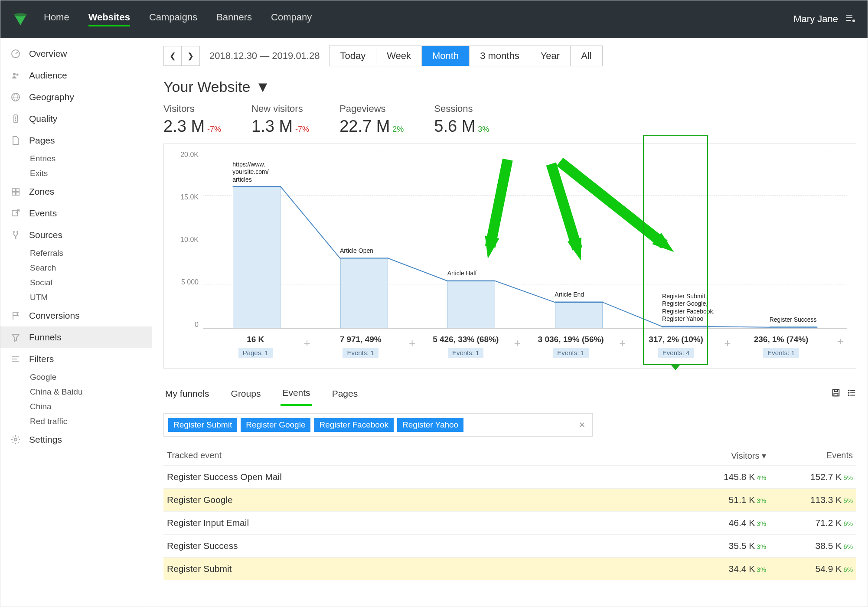  What do you see at coordinates (16, 119) in the screenshot?
I see `traffic-icon` at bounding box center [16, 119].